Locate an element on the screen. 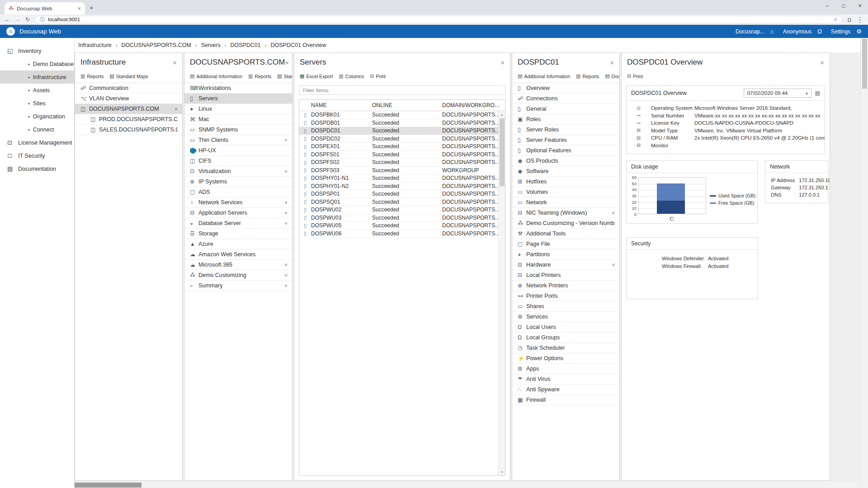 This screenshot has width=868, height=488. list-item: ▢ Page File is located at coordinates (566, 244).